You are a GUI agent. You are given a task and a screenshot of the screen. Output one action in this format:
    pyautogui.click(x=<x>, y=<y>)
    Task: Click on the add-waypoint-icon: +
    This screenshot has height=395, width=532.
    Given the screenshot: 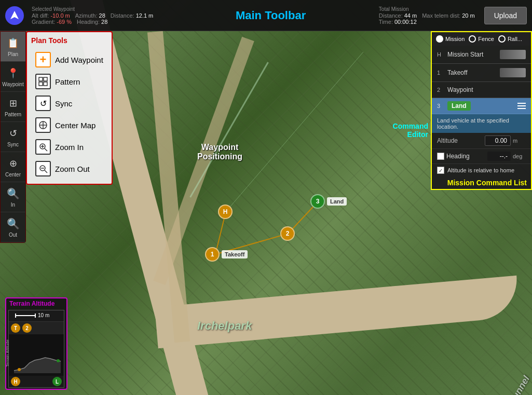 What is the action you would take?
    pyautogui.click(x=43, y=60)
    